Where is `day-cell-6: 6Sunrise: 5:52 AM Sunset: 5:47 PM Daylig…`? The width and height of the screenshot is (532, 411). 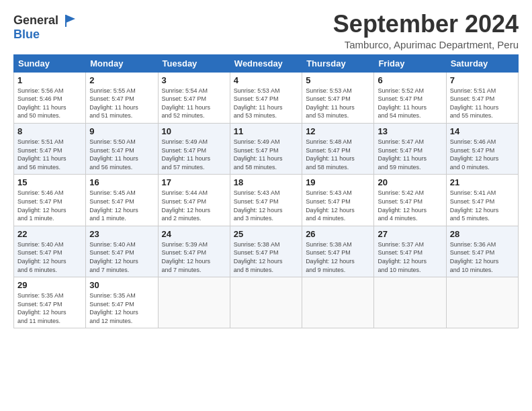
day-cell-6: 6Sunrise: 5:52 AM Sunset: 5:47 PM Daylig… is located at coordinates (410, 97).